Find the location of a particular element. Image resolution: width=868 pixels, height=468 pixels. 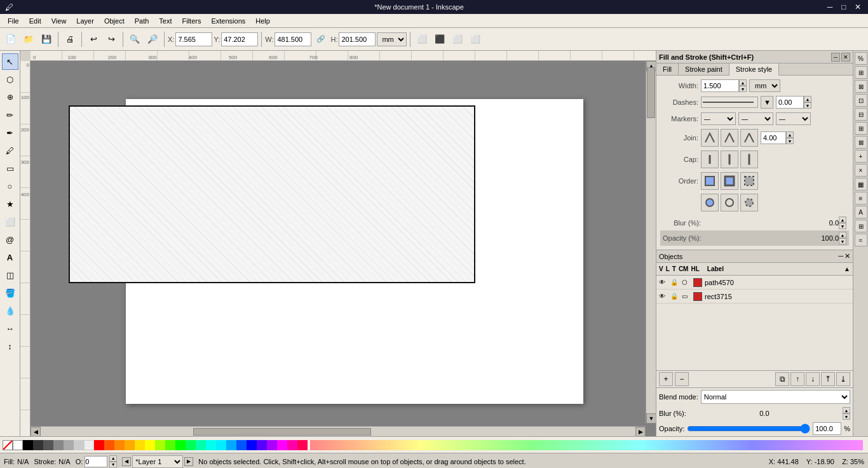

obj-blur-up: ▲ is located at coordinates (846, 410).